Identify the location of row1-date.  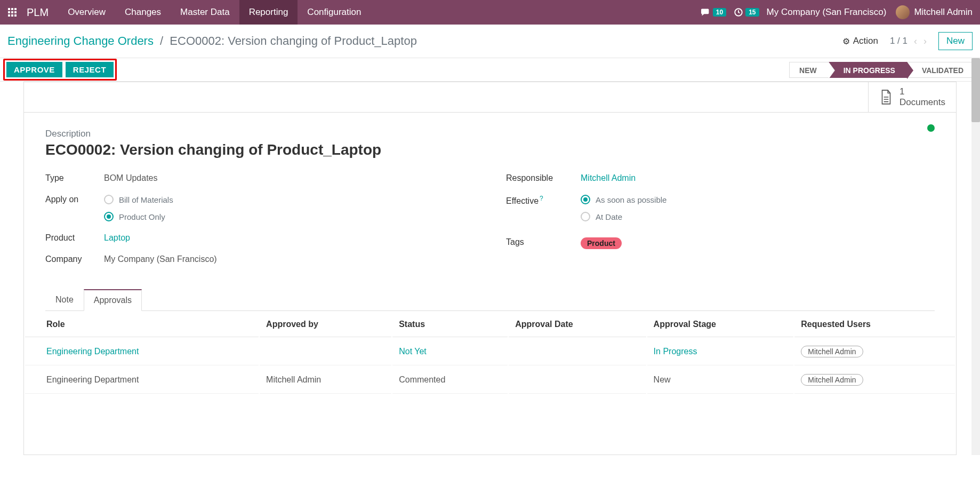
(577, 380).